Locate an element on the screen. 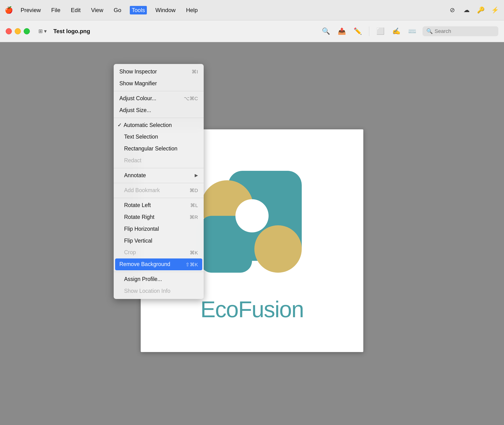 The image size is (504, 425). menu-tools: Tools is located at coordinates (138, 10).